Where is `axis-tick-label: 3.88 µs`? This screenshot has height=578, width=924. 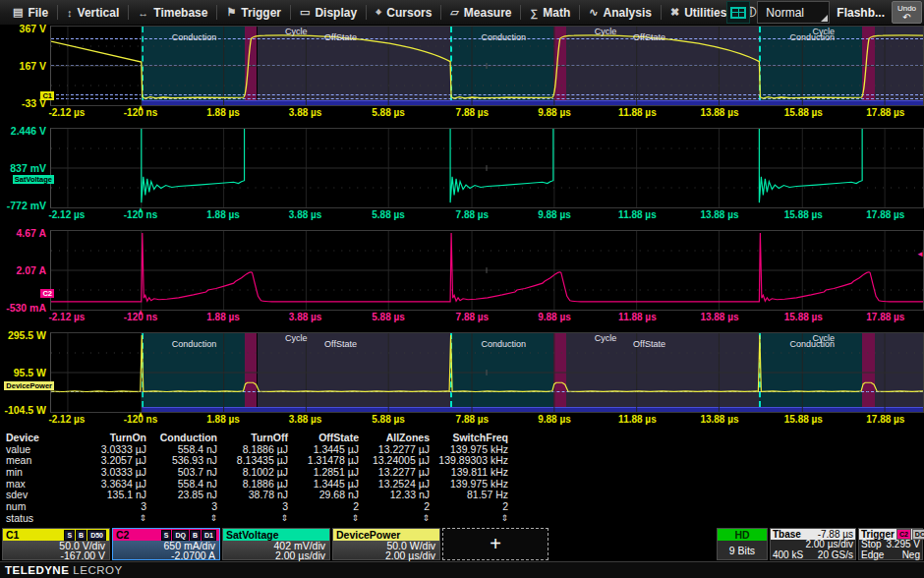 axis-tick-label: 3.88 µs is located at coordinates (306, 317).